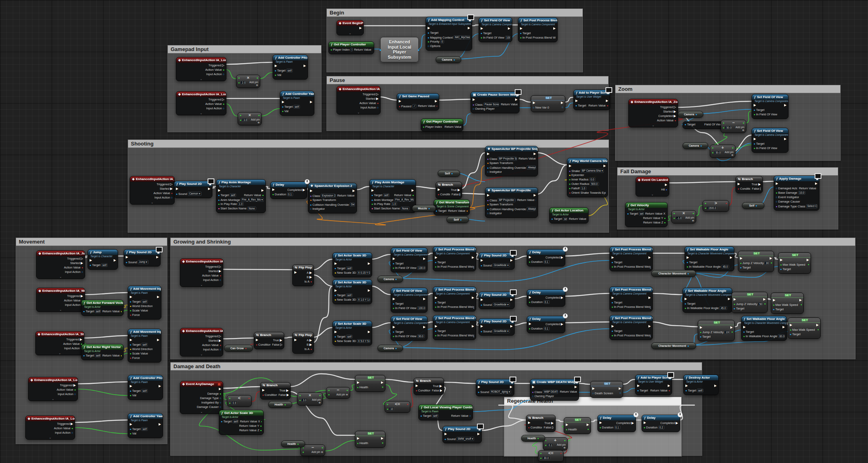 This screenshot has height=463, width=868. I want to click on node-: ×●●●2.0Add pin ⊕, so click(248, 81).